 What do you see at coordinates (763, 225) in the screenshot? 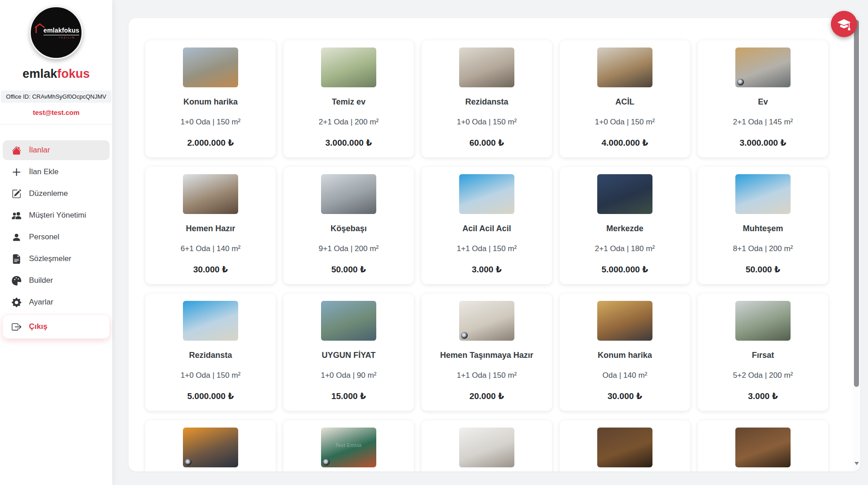
I see `listing-card: Muhteşem 8+1 Oda | 200 m² 50.000 ₺` at bounding box center [763, 225].